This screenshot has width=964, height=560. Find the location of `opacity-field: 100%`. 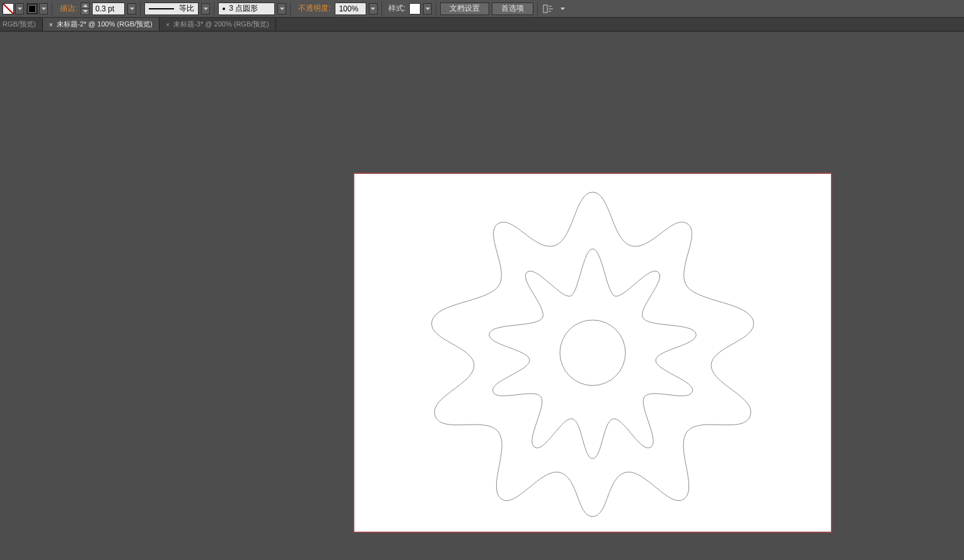

opacity-field: 100% is located at coordinates (349, 9).